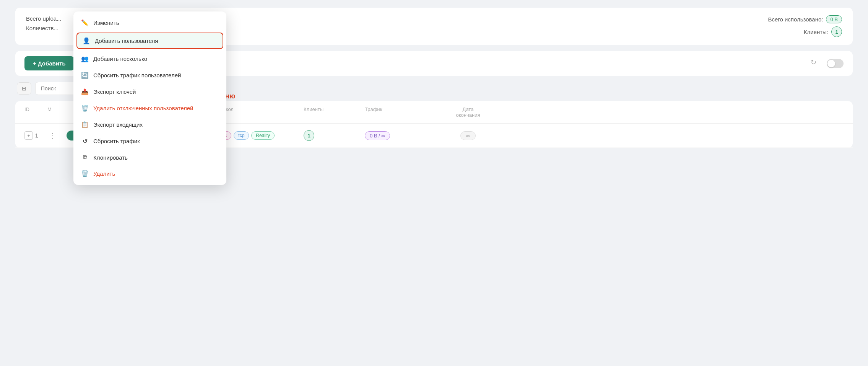 The width and height of the screenshot is (868, 366). I want to click on upload-label: Всего uploa..., so click(44, 18).